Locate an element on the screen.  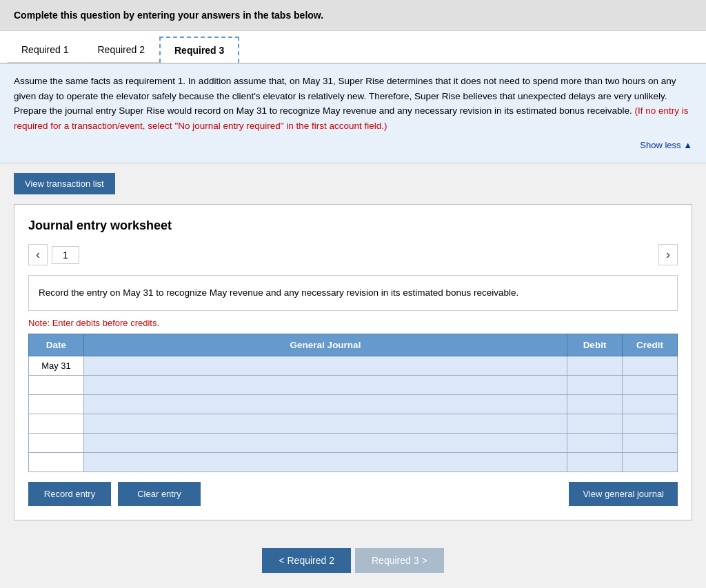
tabs-bar: Required 1 Required 2 Required 3 is located at coordinates (353, 48).